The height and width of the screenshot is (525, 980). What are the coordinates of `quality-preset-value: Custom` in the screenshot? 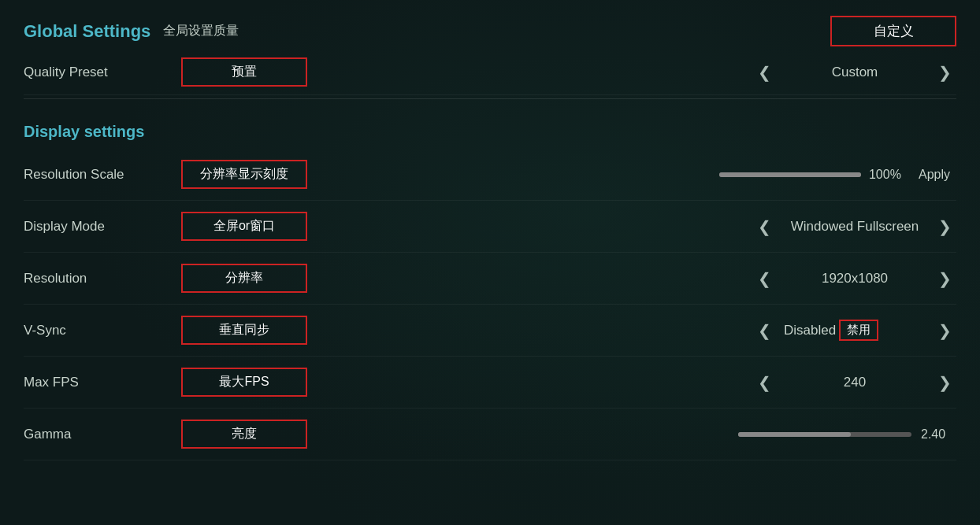 It's located at (855, 72).